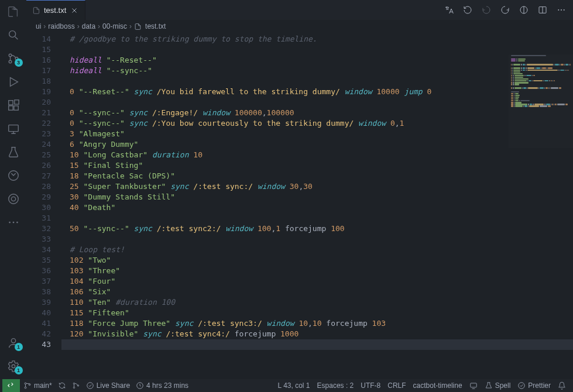 This screenshot has width=573, height=392. What do you see at coordinates (438, 386) in the screenshot?
I see `language-mode: cactbot-timeline` at bounding box center [438, 386].